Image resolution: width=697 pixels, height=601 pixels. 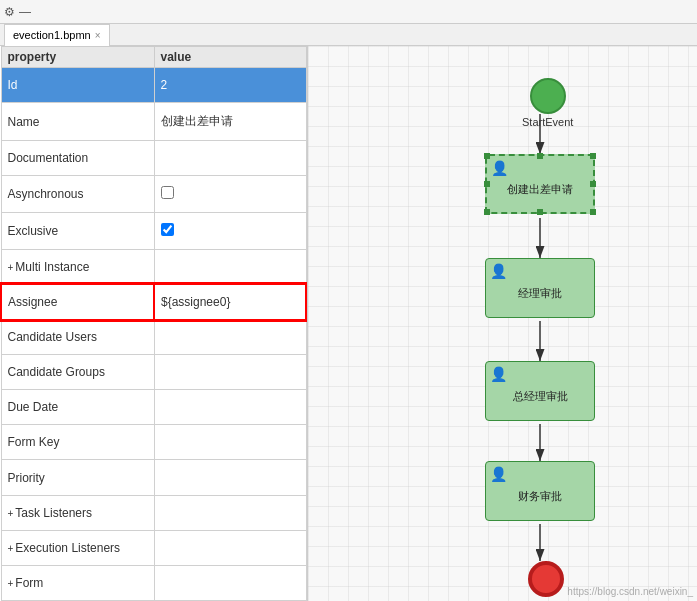 What do you see at coordinates (540, 492) in the screenshot?
I see `task4-label: 财务审批` at bounding box center [540, 492].